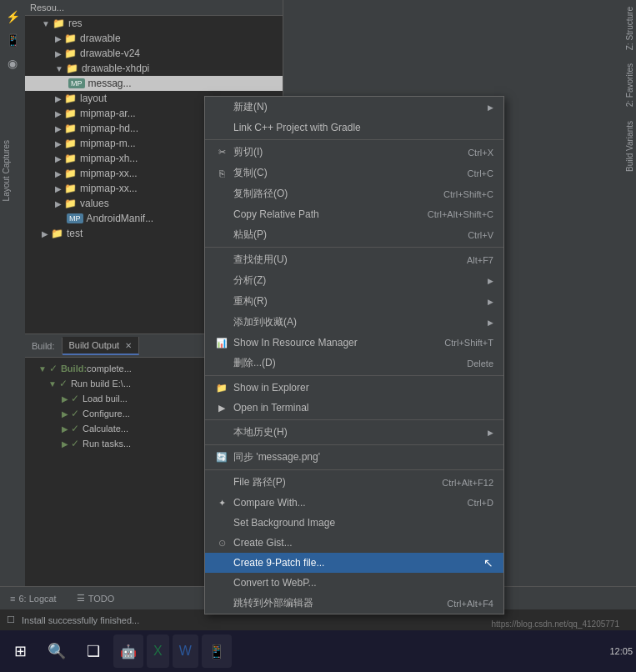 The width and height of the screenshot is (636, 672). Describe the element at coordinates (222, 343) in the screenshot. I see `menu-icon-show-resource: 📊` at that location.